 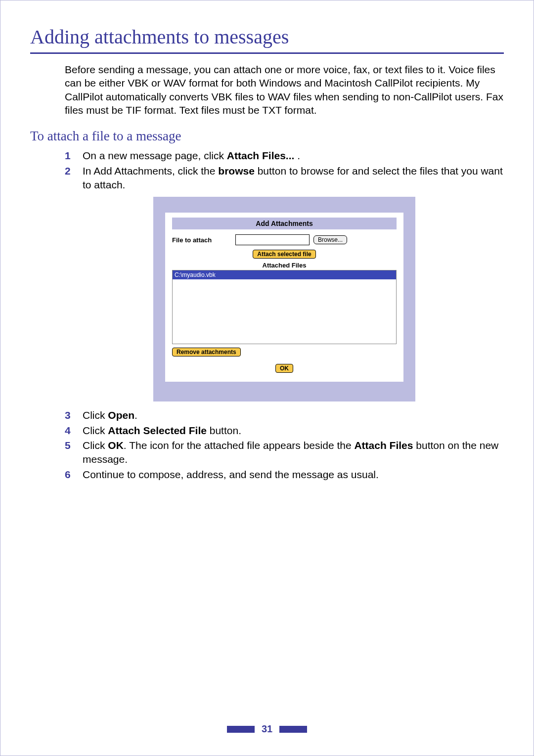 I want to click on attached-file-item: C:\myaudio.vbk, so click(x=284, y=275).